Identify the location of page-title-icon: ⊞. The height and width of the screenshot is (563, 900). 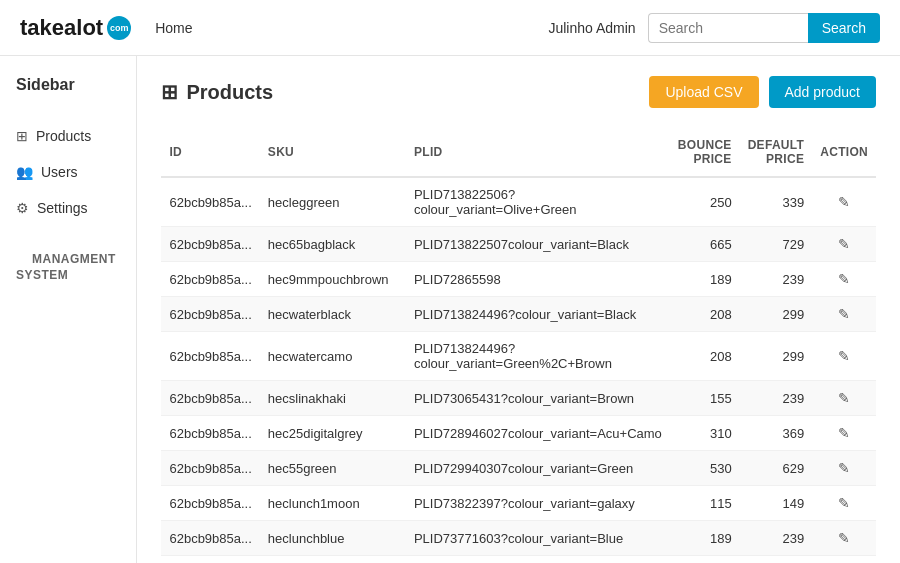
(170, 92).